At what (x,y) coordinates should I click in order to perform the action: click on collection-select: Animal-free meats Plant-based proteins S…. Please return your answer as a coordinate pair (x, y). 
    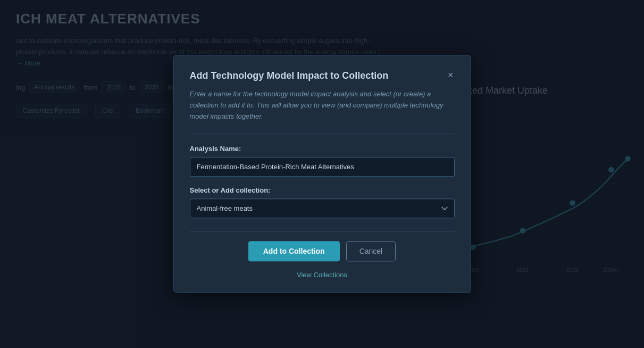
    Looking at the image, I should click on (322, 209).